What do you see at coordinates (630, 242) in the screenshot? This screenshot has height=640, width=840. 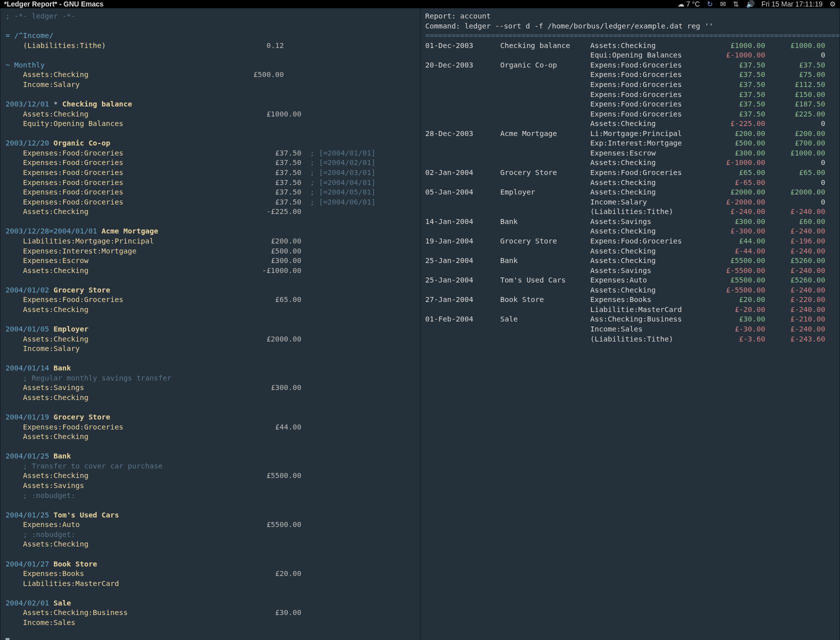 I see `report-row: 19-Jan-2004Grocery StoreExpens:Food:Groc…` at bounding box center [630, 242].